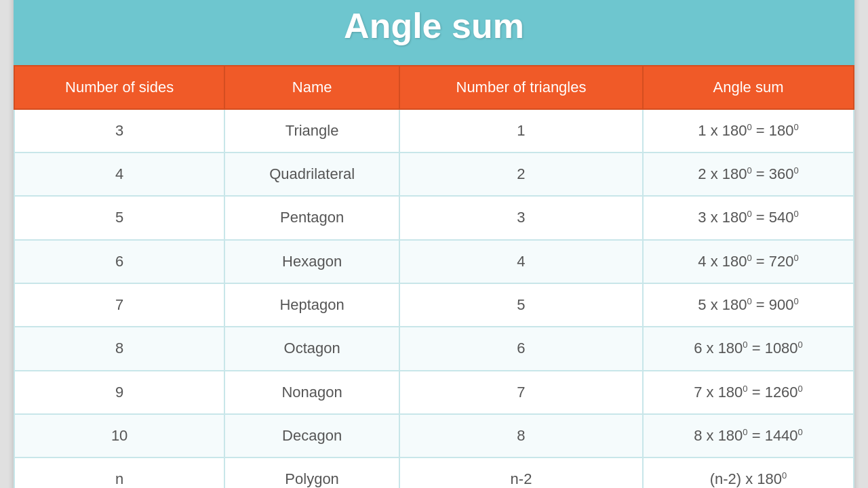  What do you see at coordinates (521, 174) in the screenshot?
I see `cell-triangles: 2` at bounding box center [521, 174].